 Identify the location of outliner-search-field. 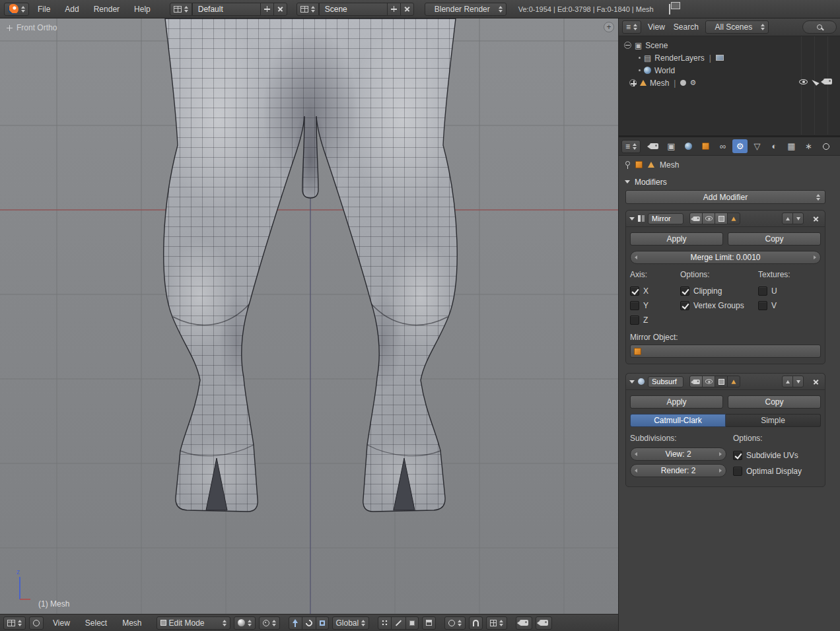
(820, 27).